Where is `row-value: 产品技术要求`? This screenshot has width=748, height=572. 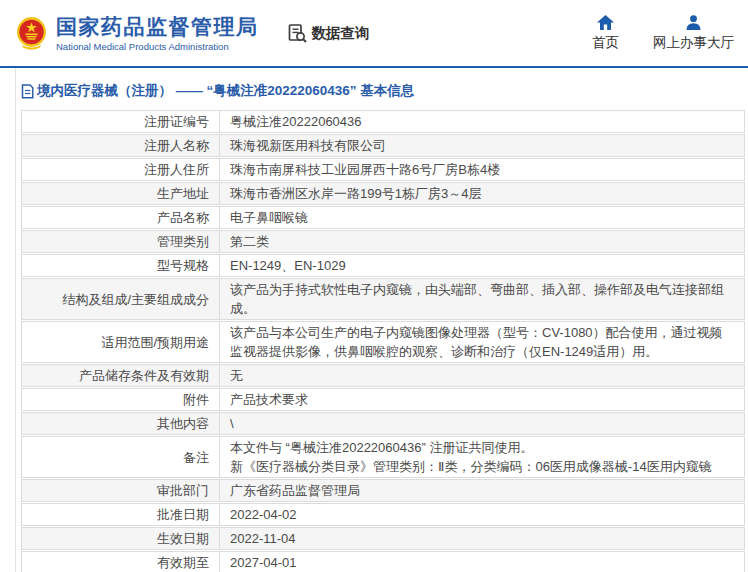
row-value: 产品技术要求 is located at coordinates (482, 400).